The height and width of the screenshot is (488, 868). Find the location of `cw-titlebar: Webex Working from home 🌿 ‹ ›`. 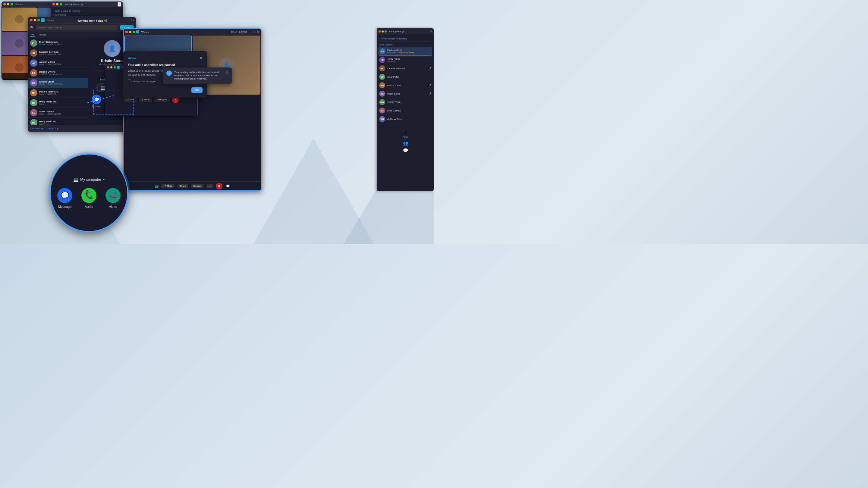

cw-titlebar: Webex Working from home 🌿 ‹ › is located at coordinates (82, 20).